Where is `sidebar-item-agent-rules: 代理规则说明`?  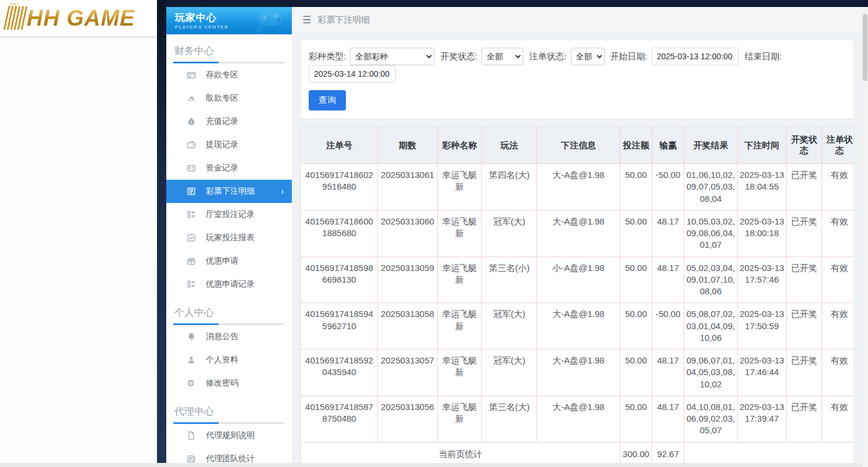 sidebar-item-agent-rules: 代理规则说明 is located at coordinates (229, 436).